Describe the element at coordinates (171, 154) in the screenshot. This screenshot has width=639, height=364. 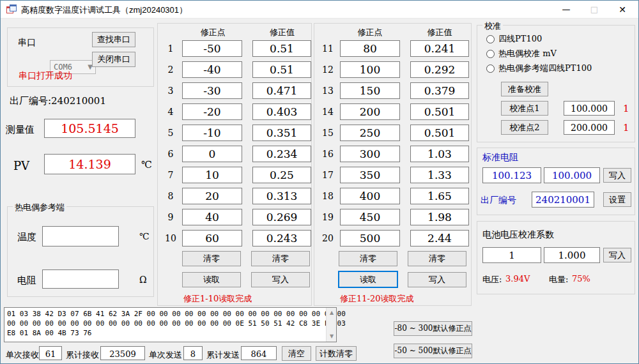
I see `row-number: 6` at that location.